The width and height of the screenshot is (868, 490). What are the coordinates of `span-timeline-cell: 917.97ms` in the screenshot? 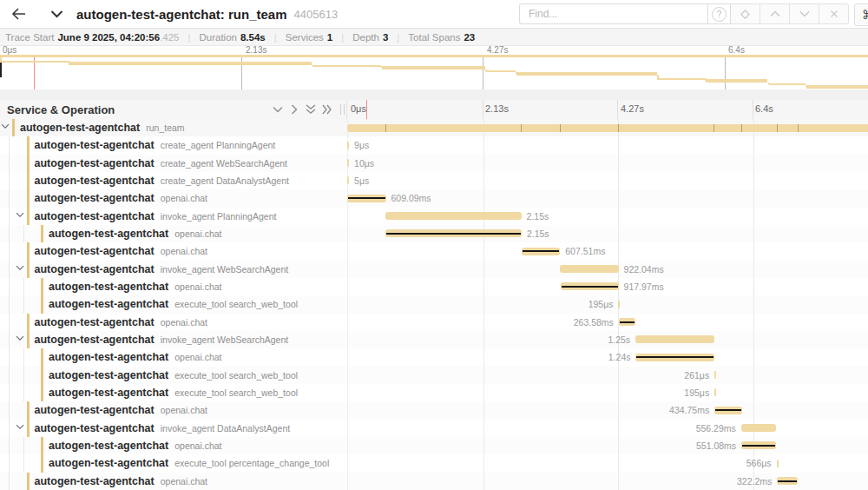 It's located at (608, 287).